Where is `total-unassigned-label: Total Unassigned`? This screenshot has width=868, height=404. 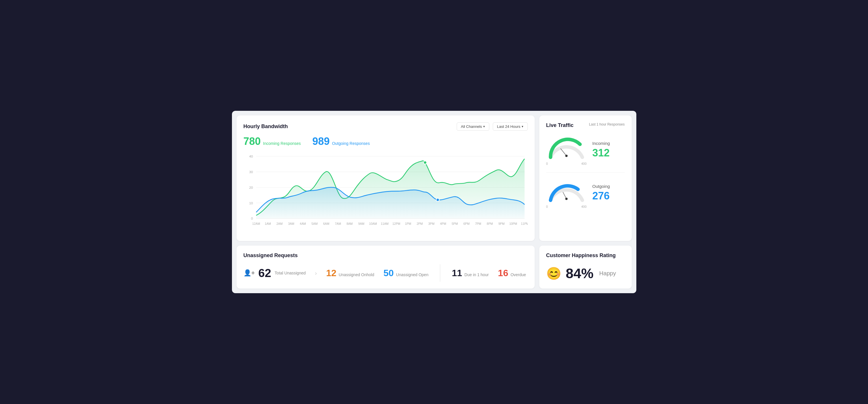 total-unassigned-label: Total Unassigned is located at coordinates (290, 273).